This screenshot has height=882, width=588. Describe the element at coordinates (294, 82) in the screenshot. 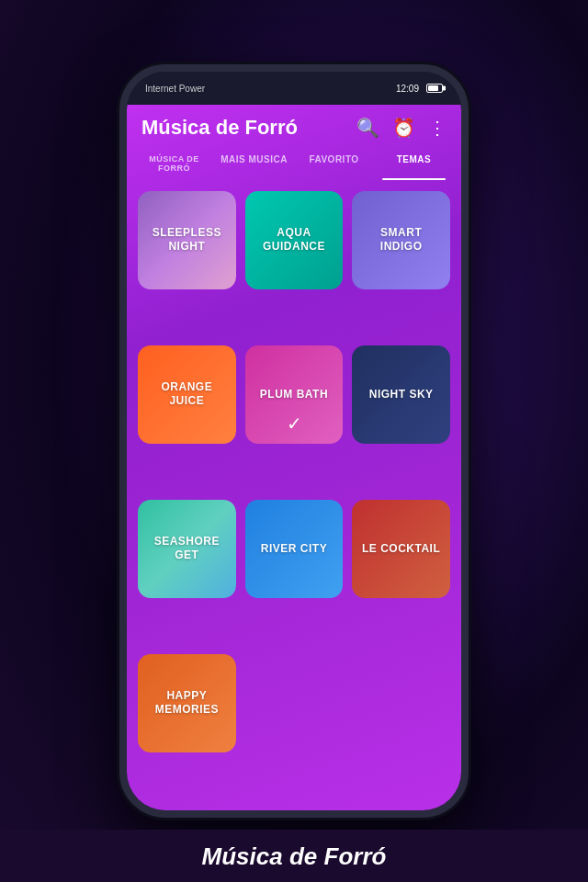

I see `phone-notch` at that location.